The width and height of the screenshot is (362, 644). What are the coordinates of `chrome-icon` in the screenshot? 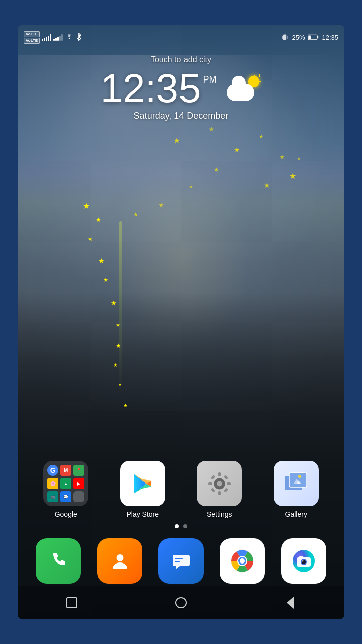 It's located at (242, 561).